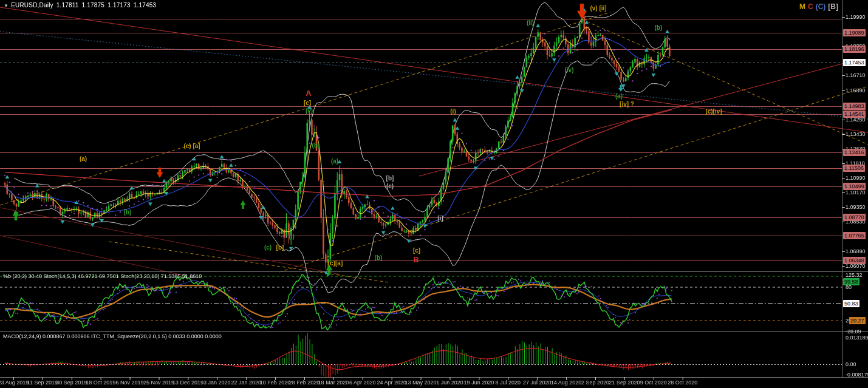  What do you see at coordinates (683, 383) in the screenshot?
I see `date-label: 28 Oct 2020` at bounding box center [683, 383].